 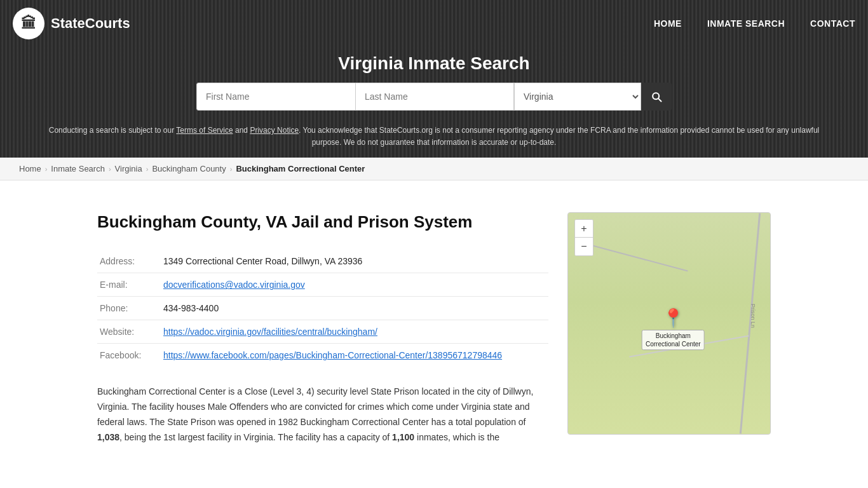 What do you see at coordinates (669, 329) in the screenshot?
I see `map-section: + − Prison Ln 📍 BuckinghamCorrectional C…` at bounding box center [669, 329].